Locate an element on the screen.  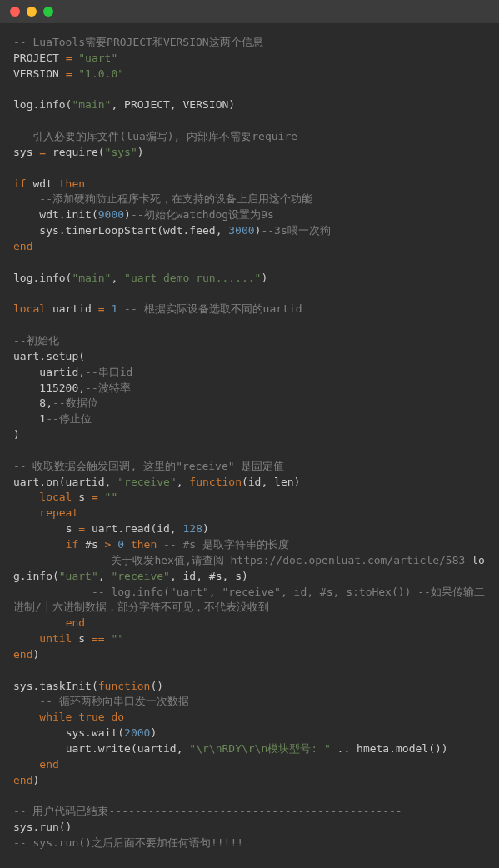
code-text: uart.on(uartid, is located at coordinates (65, 481).